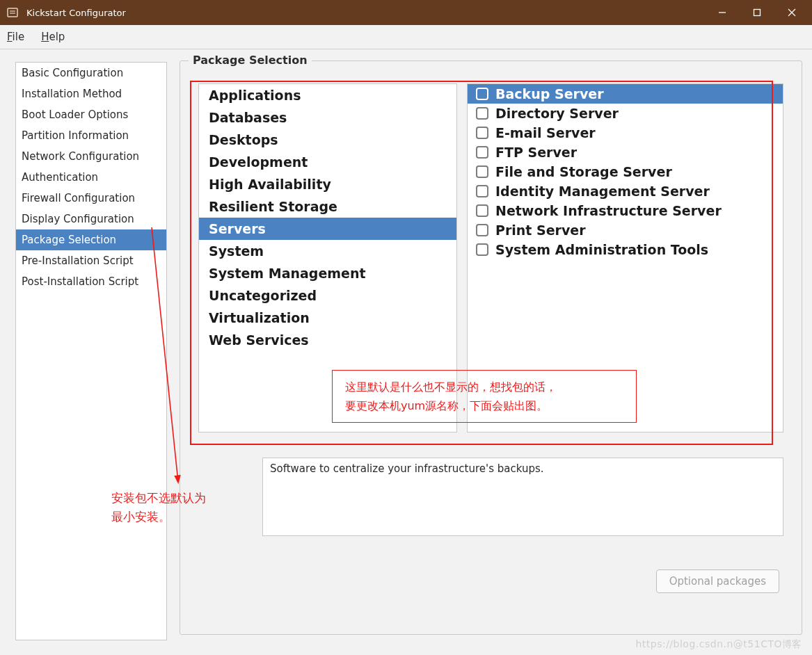  Describe the element at coordinates (625, 152) in the screenshot. I see `package-ftp-server: FTP Server` at that location.